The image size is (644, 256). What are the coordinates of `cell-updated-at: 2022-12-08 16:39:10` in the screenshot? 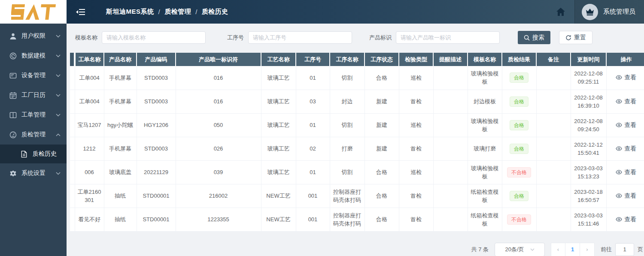 It's located at (588, 101).